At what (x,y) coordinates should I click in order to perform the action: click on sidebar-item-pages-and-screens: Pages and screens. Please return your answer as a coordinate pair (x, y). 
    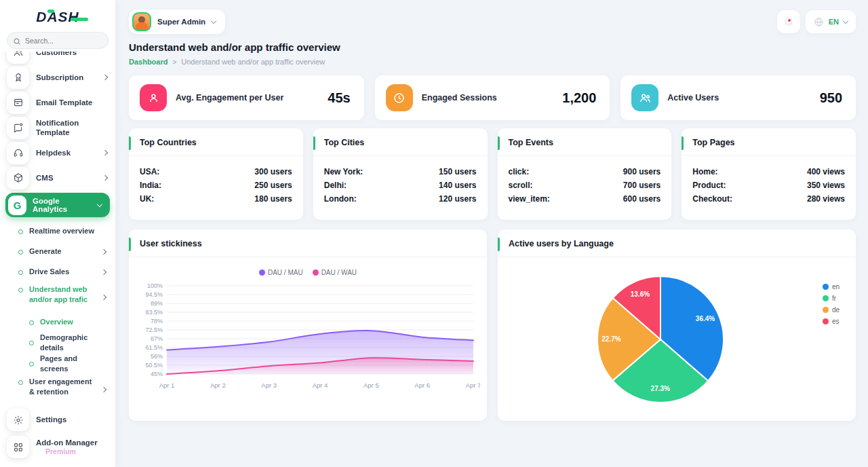
    Looking at the image, I should click on (58, 364).